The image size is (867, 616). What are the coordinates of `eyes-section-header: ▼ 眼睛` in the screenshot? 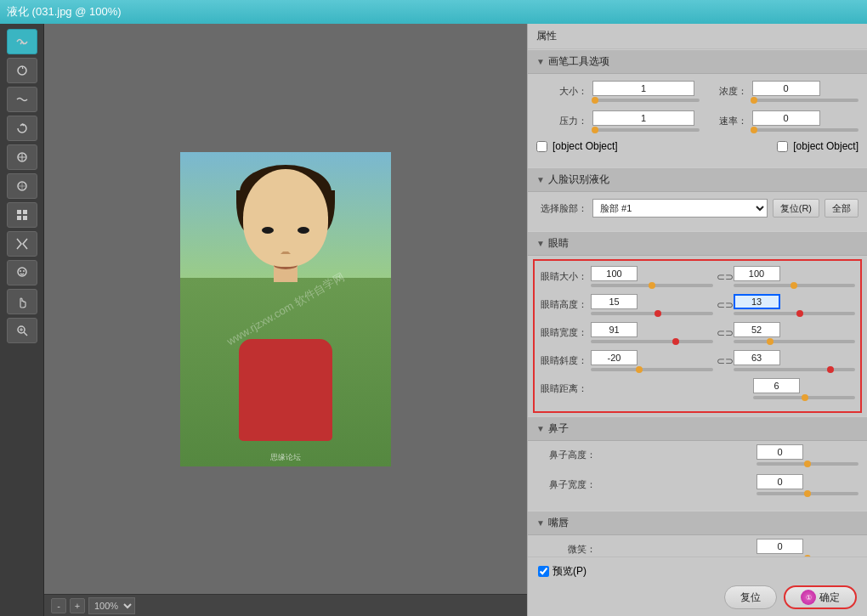 It's located at (697, 243).